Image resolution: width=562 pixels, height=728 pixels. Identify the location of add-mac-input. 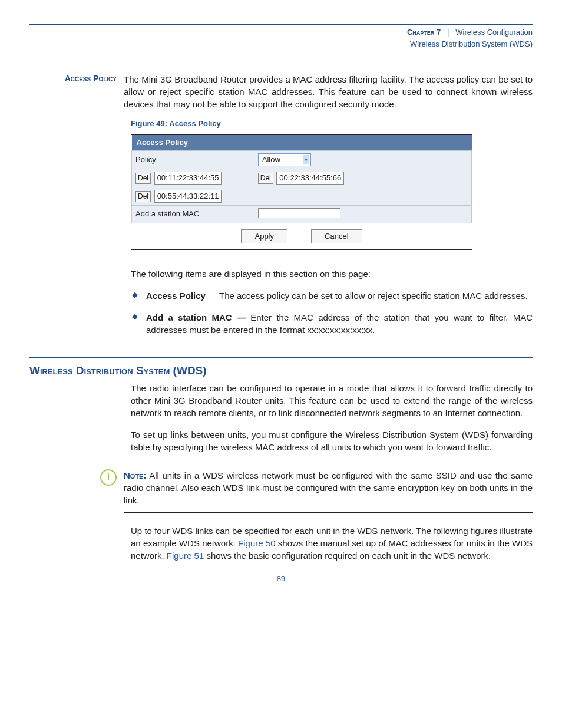
(299, 213).